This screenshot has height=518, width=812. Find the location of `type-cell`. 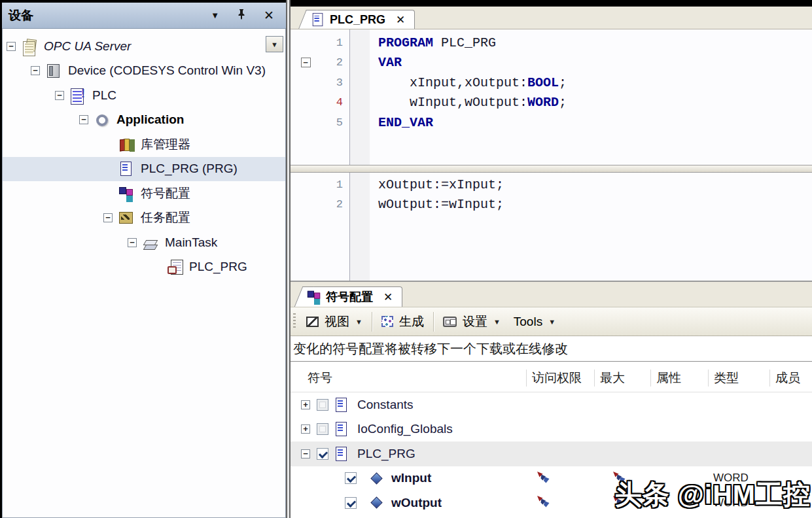

type-cell is located at coordinates (739, 454).